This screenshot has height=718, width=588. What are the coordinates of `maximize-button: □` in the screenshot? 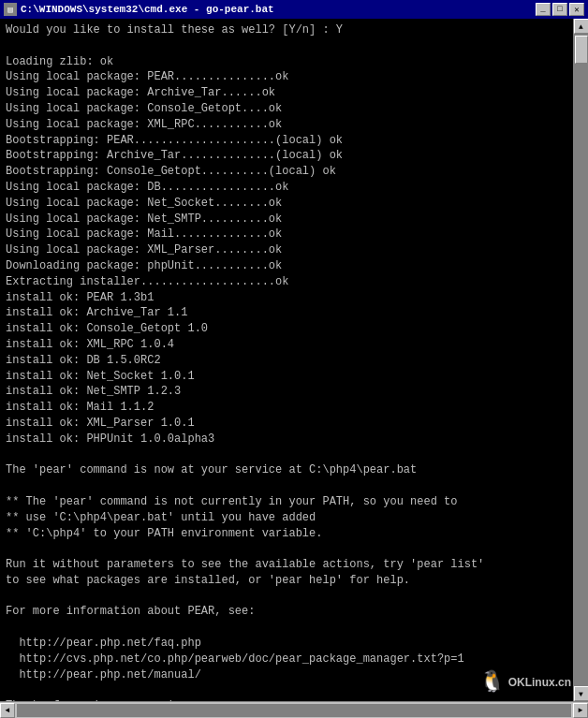 It's located at (560, 9).